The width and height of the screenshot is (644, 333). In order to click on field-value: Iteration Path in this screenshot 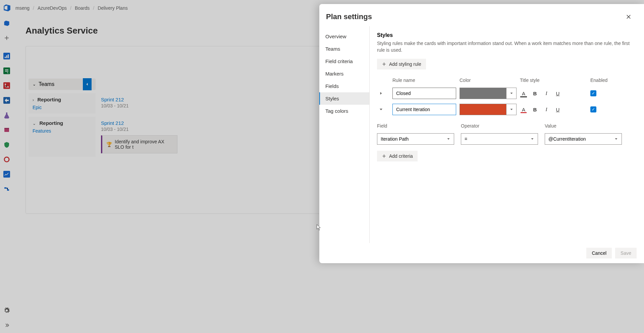, I will do `click(394, 139)`.